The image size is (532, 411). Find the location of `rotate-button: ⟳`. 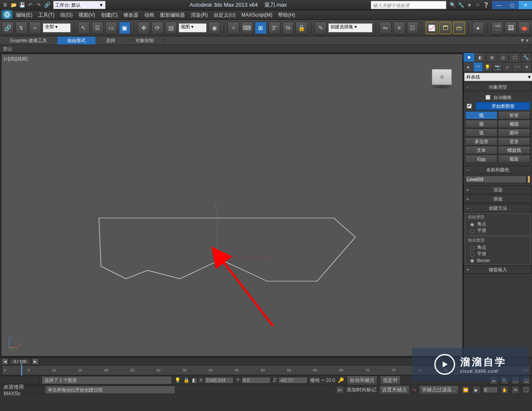

rotate-button: ⟳ is located at coordinates (157, 28).